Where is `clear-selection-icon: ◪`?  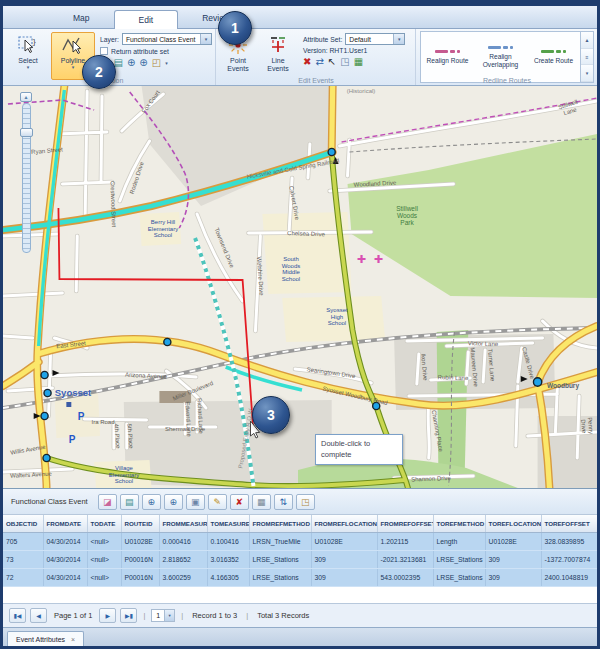 clear-selection-icon: ◪ is located at coordinates (108, 502).